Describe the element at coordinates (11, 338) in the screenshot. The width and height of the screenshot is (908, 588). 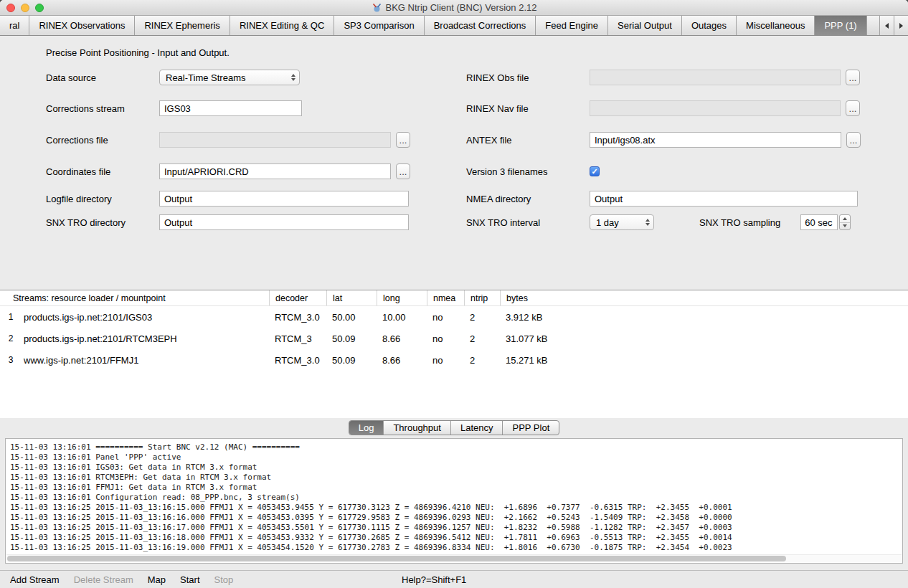
I see `cell-num: 2` at that location.